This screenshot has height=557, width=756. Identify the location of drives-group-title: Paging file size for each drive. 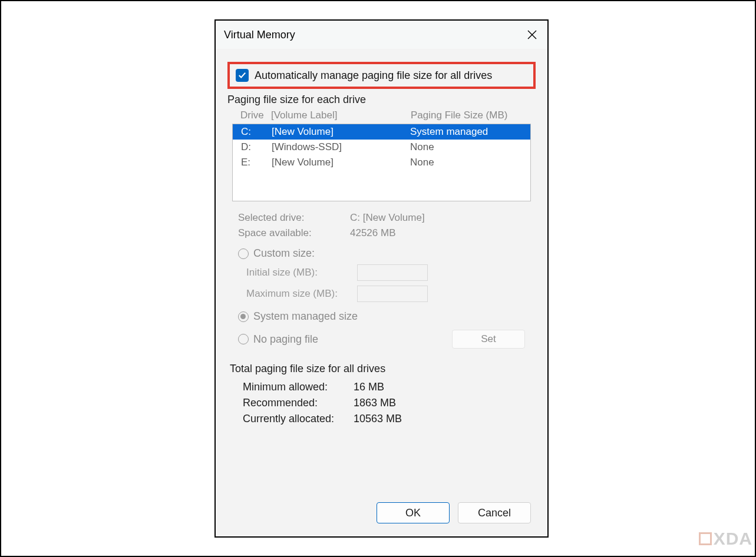
(382, 100).